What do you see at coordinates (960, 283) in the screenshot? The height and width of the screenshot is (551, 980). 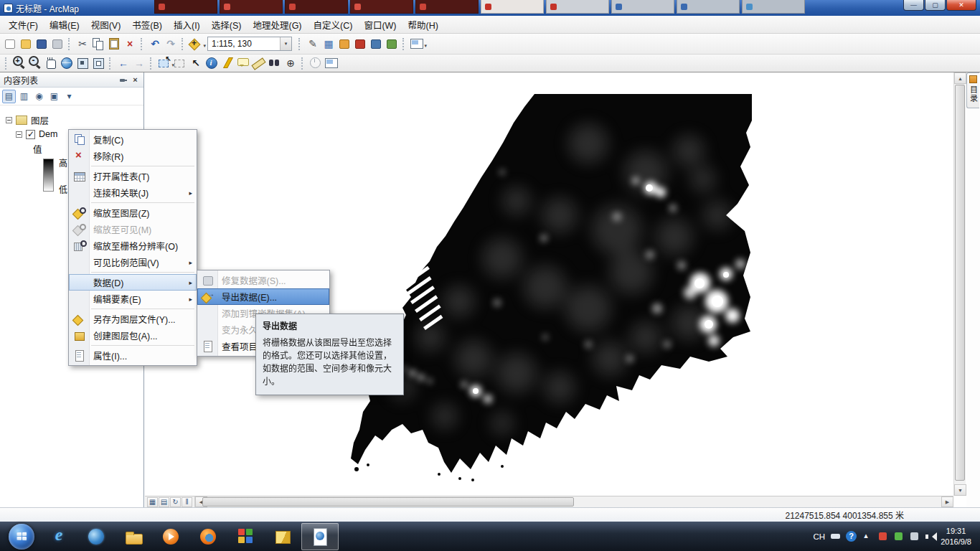 I see `vertical-scroll-thumb` at bounding box center [960, 283].